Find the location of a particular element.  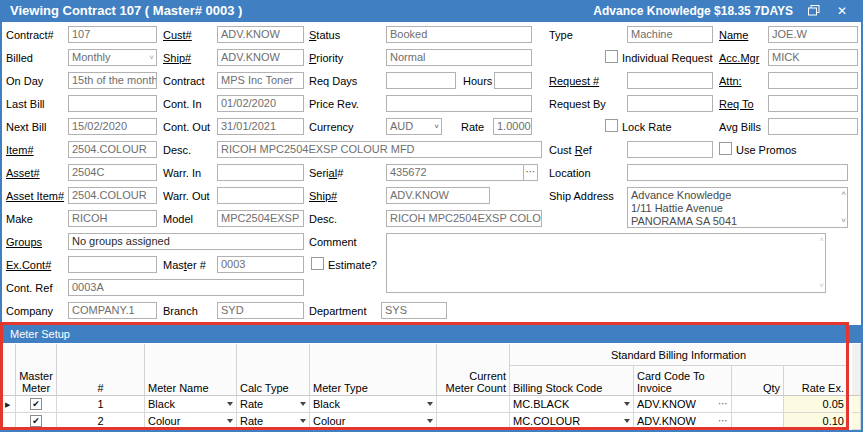

cell-rate-ex: 0.05 is located at coordinates (816, 404).